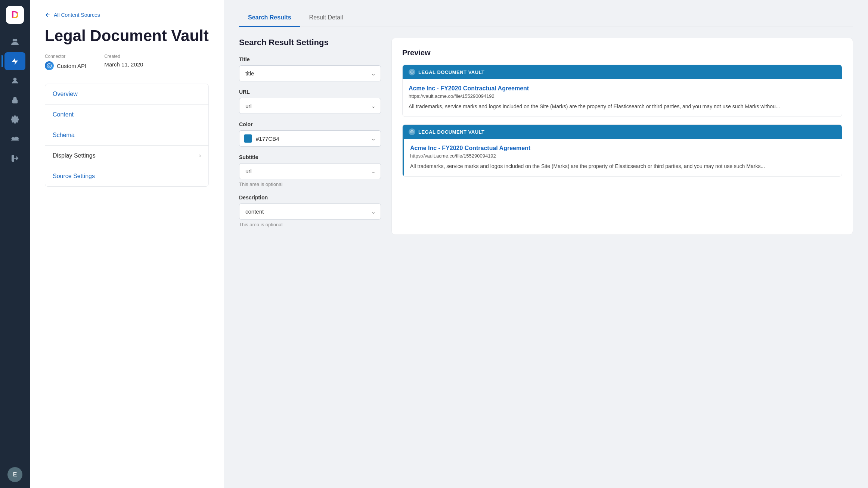 The width and height of the screenshot is (868, 488). What do you see at coordinates (15, 100) in the screenshot?
I see `sidebar-item-security` at bounding box center [15, 100].